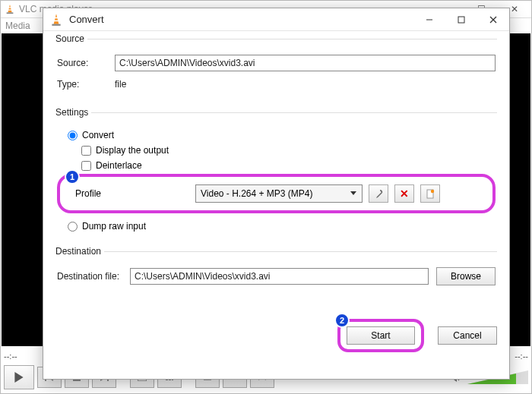  Describe the element at coordinates (277, 194) in the screenshot. I see `annotation-highlight-1: 1 Profile Video - H.264 + MP3 (MP4) ✕` at that location.